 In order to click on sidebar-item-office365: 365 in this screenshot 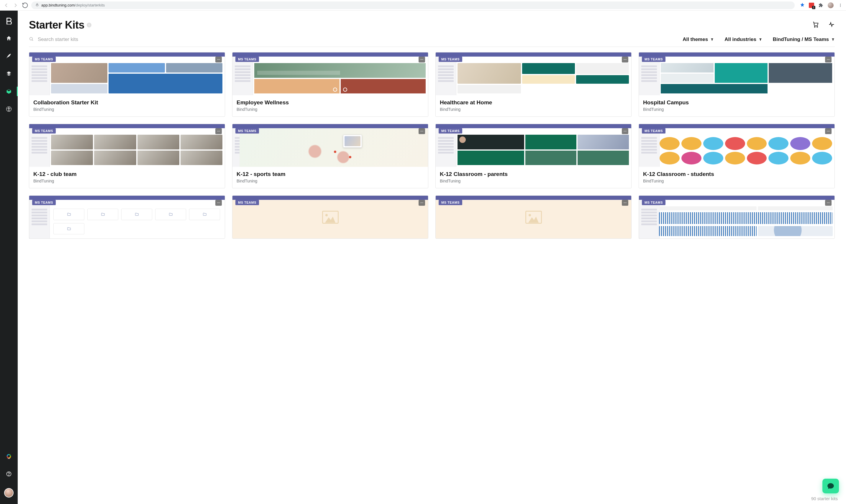, I will do `click(9, 456)`.